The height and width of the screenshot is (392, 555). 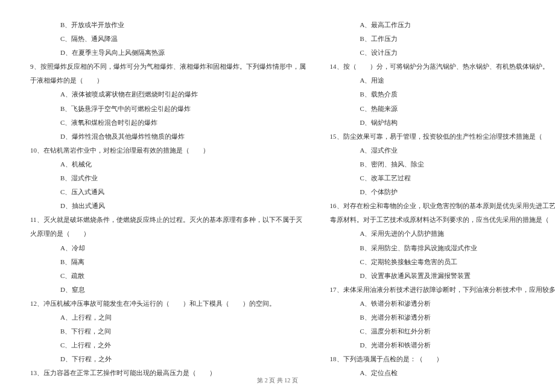 I want to click on option: A、上行程，之间, so click(x=168, y=317).